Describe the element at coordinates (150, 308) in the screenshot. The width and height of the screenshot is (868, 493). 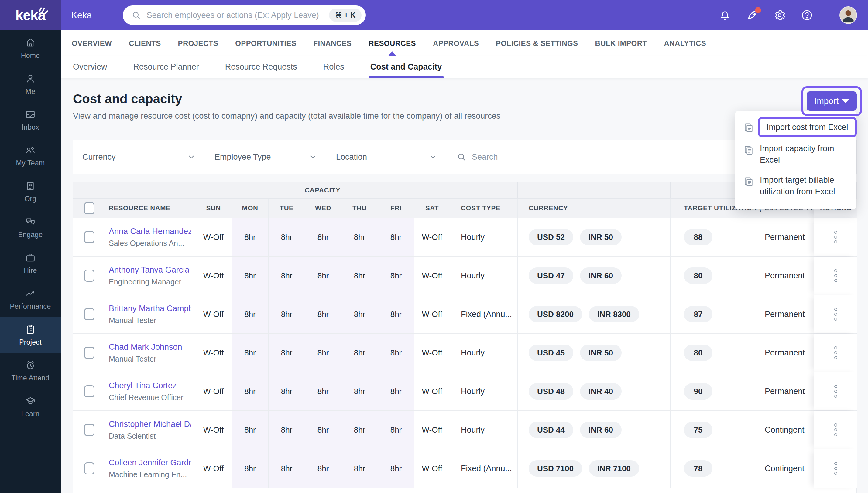
I see `resource-name-link: Brittany Martha Campb` at that location.